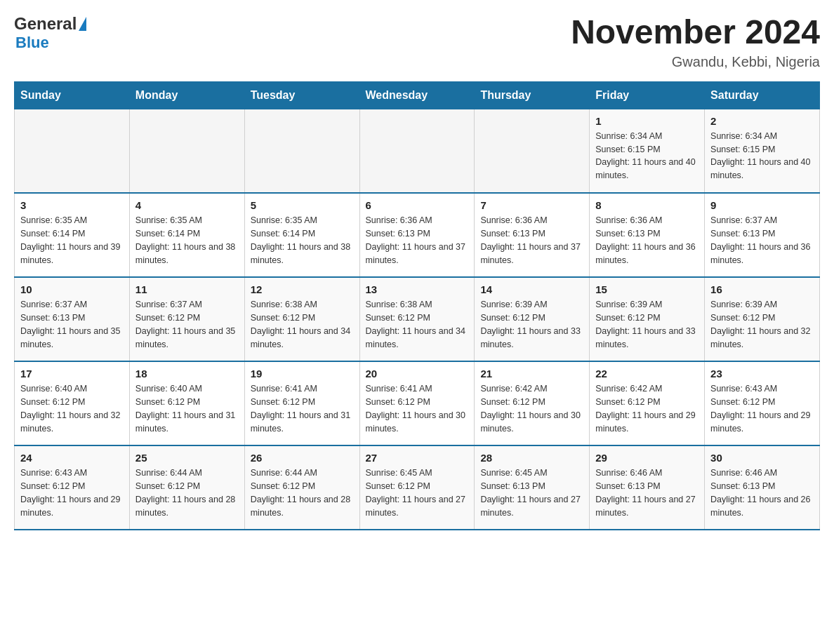 The image size is (834, 644). What do you see at coordinates (417, 408) in the screenshot?
I see `day-info: Sunrise: 6:41 AM Sunset: 6:12 PM Dayligh…` at bounding box center [417, 408].